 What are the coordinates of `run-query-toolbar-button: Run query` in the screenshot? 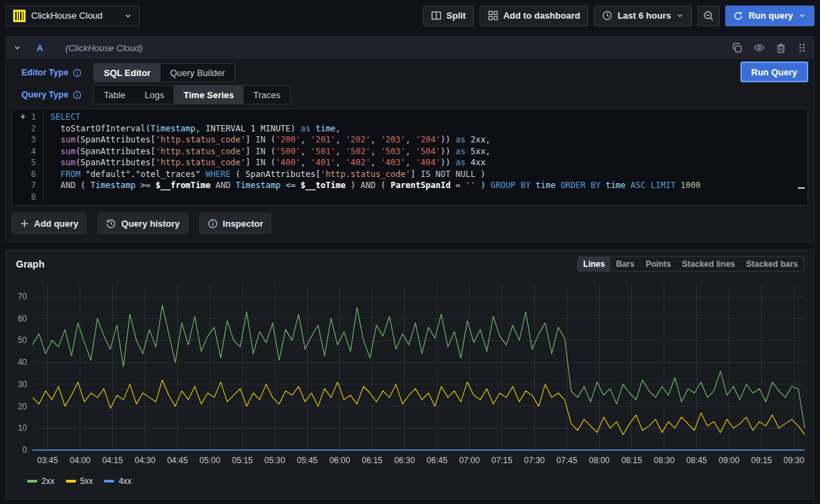 It's located at (769, 16).